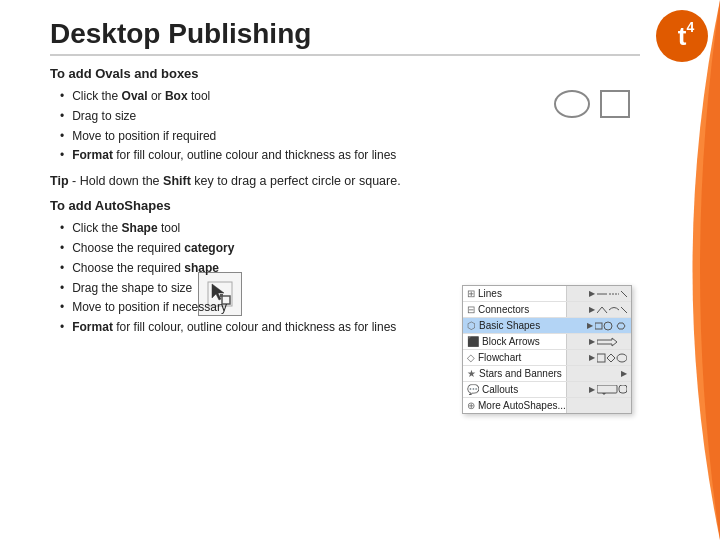  Describe the element at coordinates (612, 342) in the screenshot. I see `block-arrow-shapes` at that location.